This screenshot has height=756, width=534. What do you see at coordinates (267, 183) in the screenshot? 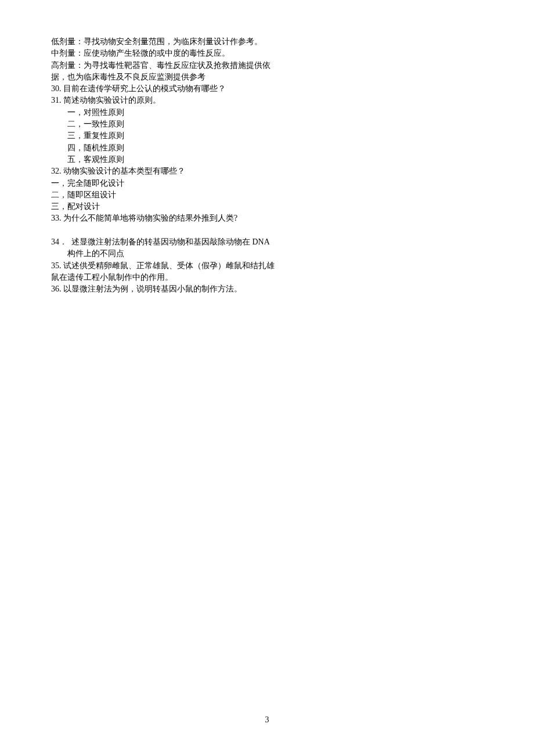
I see `list-item: 一，完全随即化设计` at bounding box center [267, 183].